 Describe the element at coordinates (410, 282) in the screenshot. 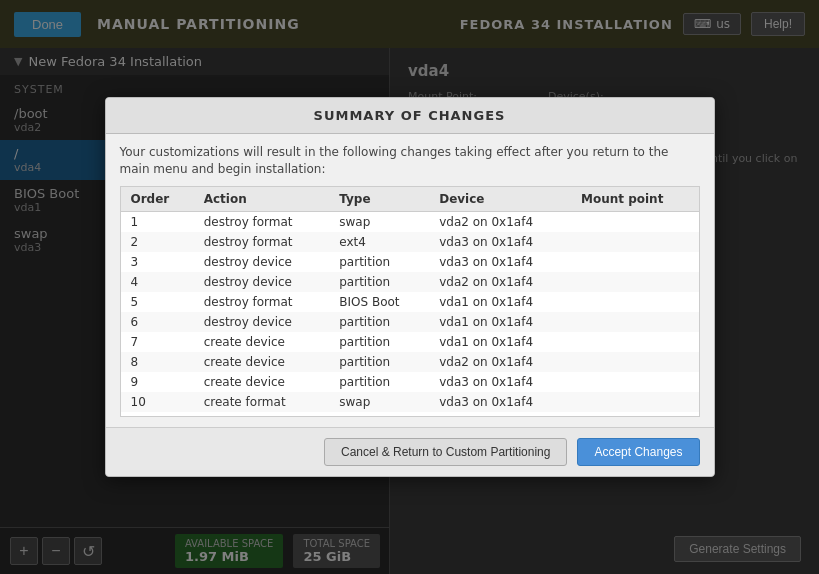

I see `table-row: 4 destroy device partition vda2 on 0x1af…` at that location.